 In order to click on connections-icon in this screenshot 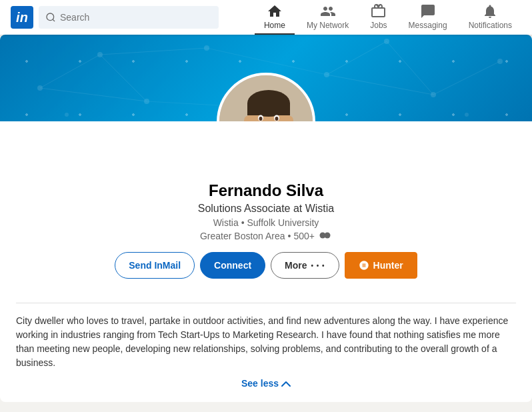, I will do `click(325, 236)`.